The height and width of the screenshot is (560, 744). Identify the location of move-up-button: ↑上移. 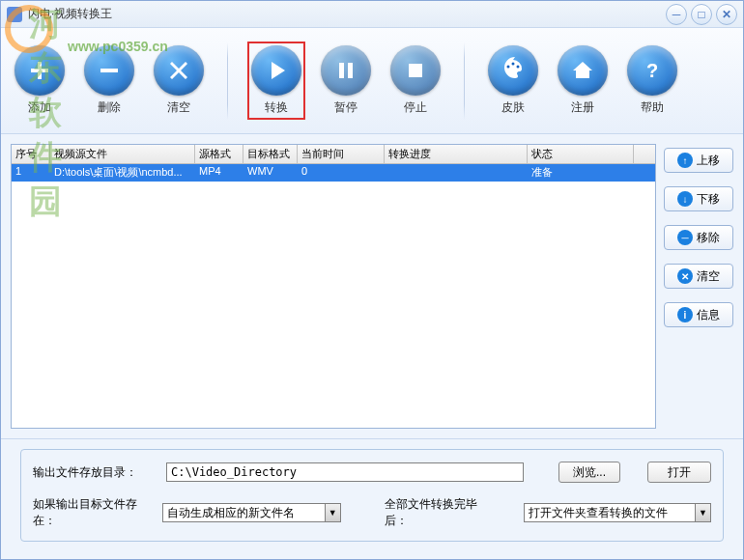
(699, 160).